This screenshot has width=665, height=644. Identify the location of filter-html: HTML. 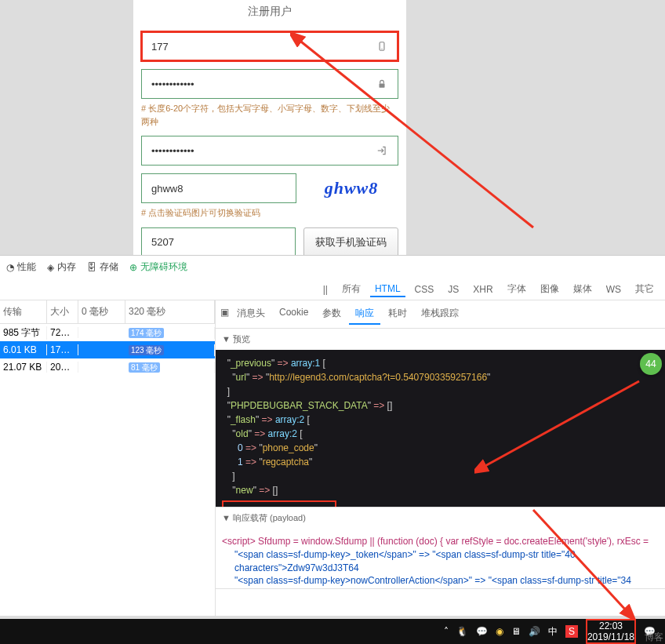
(387, 289).